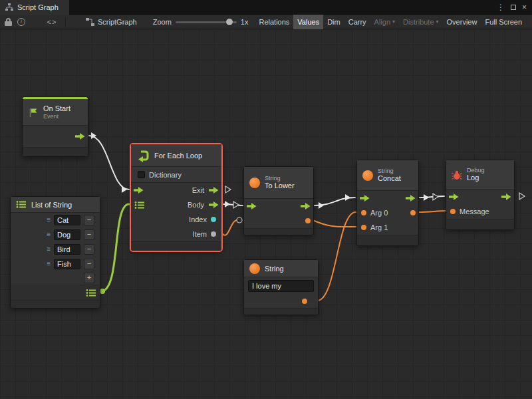  I want to click on window-controls: ⋮ ×, so click(512, 7).